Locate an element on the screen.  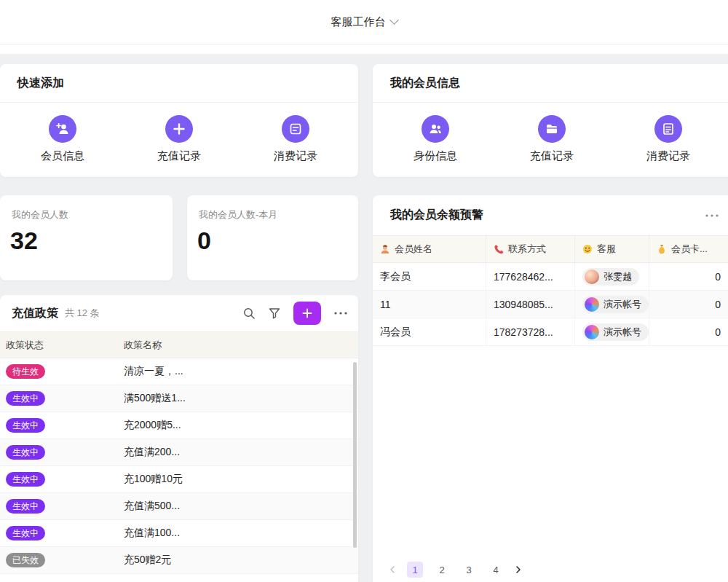
stat-value: 0 is located at coordinates (272, 238).